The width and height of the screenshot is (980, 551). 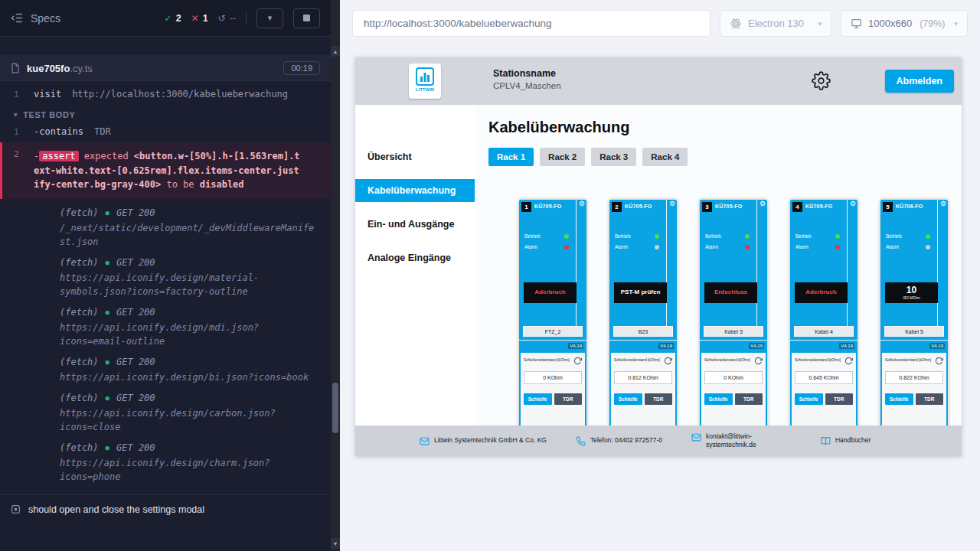 I want to click on svg-text: LITTWIN, so click(x=425, y=90).